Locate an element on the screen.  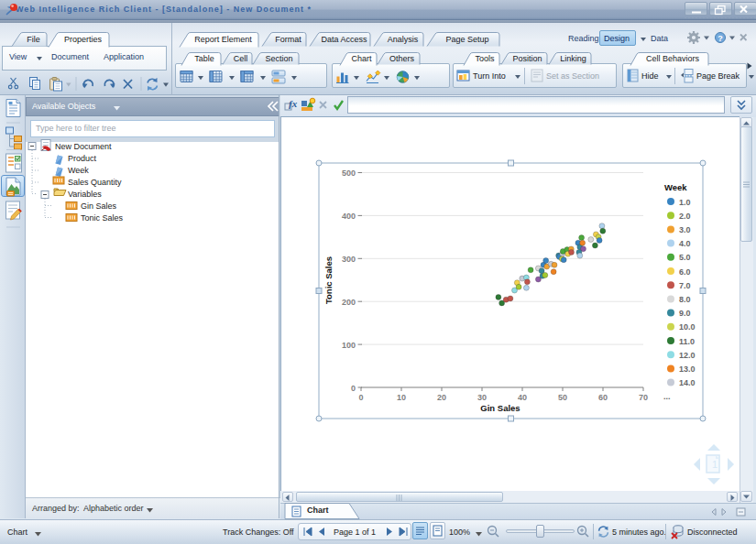
svg-text: 30 is located at coordinates (482, 397).